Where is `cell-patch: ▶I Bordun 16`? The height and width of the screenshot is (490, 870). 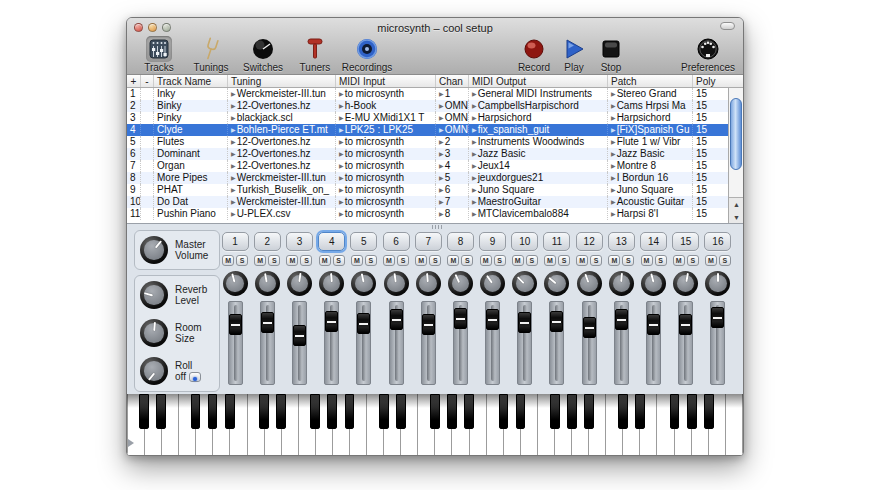 cell-patch: ▶I Bordun 16 is located at coordinates (650, 178).